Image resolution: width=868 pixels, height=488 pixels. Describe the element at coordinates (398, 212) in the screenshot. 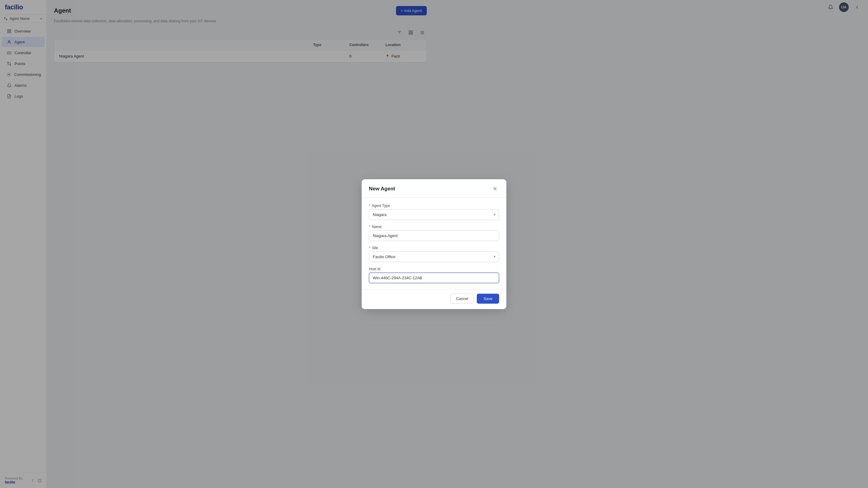

I see `new-agent-modal: New Agent ✕ * Agent Type Niagara BACnet …` at that location.